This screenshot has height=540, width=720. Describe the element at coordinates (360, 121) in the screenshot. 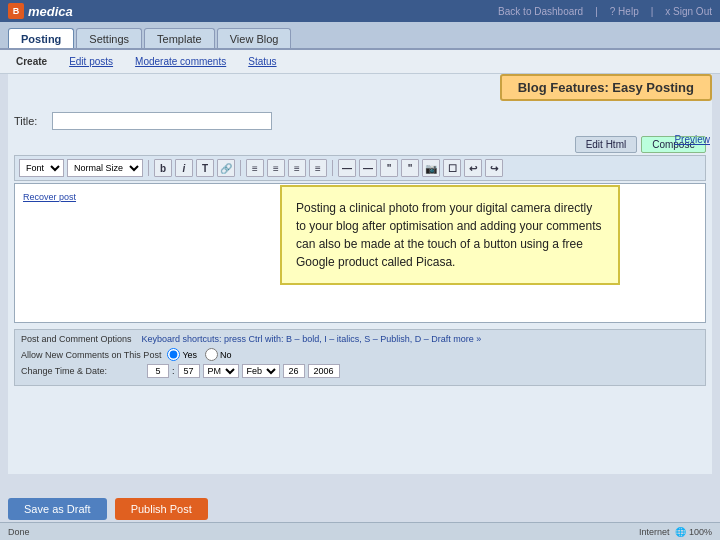

I see `title-row: Title:` at that location.